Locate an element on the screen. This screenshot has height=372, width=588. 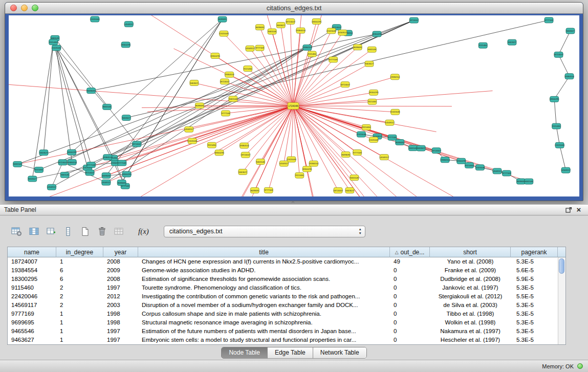
column-header-name: name is located at coordinates (32, 252).